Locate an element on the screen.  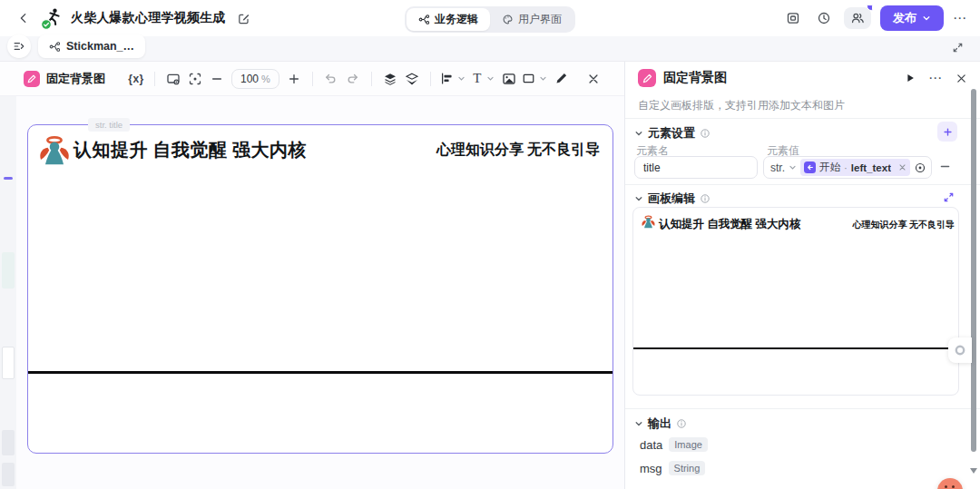
bring-forward-icon is located at coordinates (390, 79).